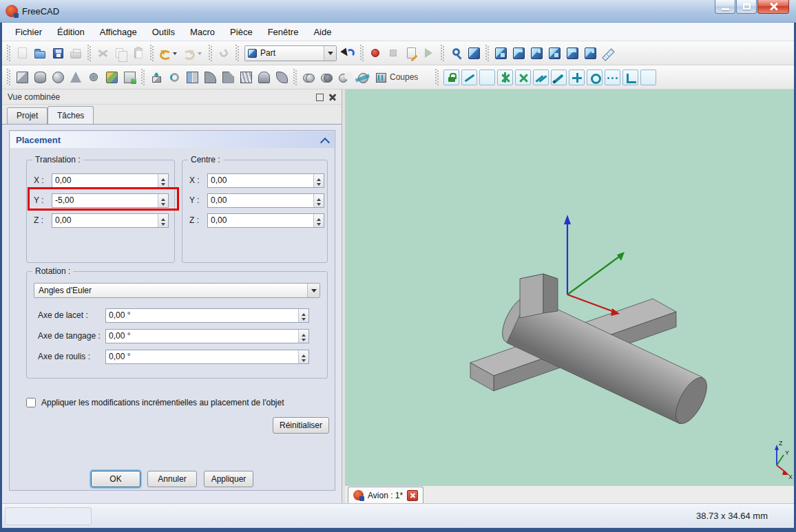  What do you see at coordinates (590, 53) in the screenshot?
I see `left-view-icon` at bounding box center [590, 53].